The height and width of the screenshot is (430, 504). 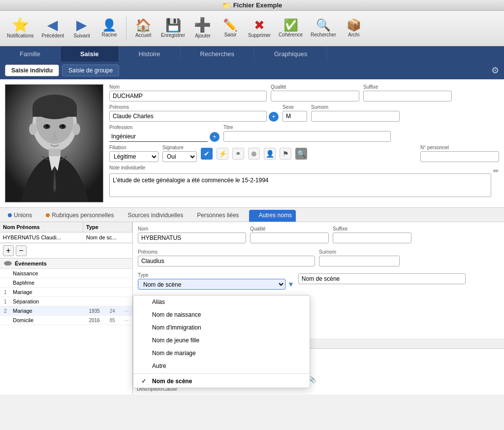 I want to click on an-type-select: Autre Alias Nom de naissance Nom d'immig…, so click(x=212, y=284).